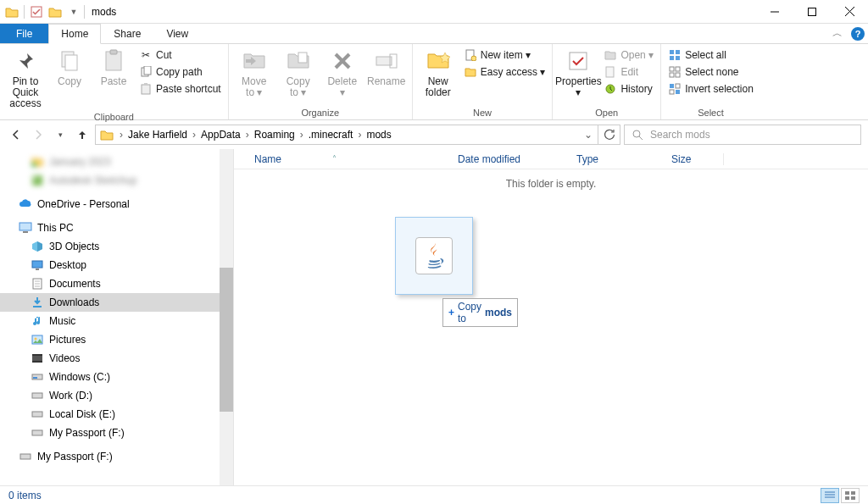  I want to click on column-name: Name˄, so click(349, 159).